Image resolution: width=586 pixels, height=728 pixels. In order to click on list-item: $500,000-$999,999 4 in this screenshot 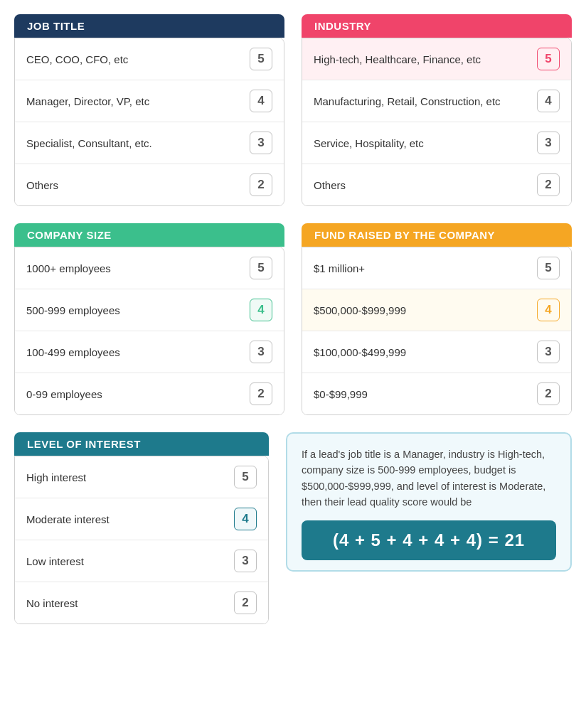, I will do `click(437, 310)`.